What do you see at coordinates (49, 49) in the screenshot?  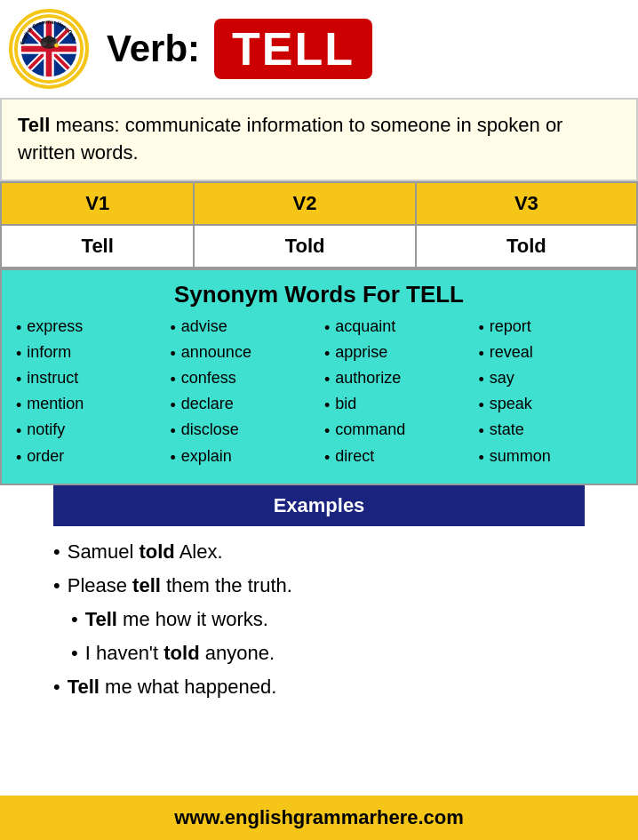 I see `logo-circle: English Grammar Here.Com` at bounding box center [49, 49].